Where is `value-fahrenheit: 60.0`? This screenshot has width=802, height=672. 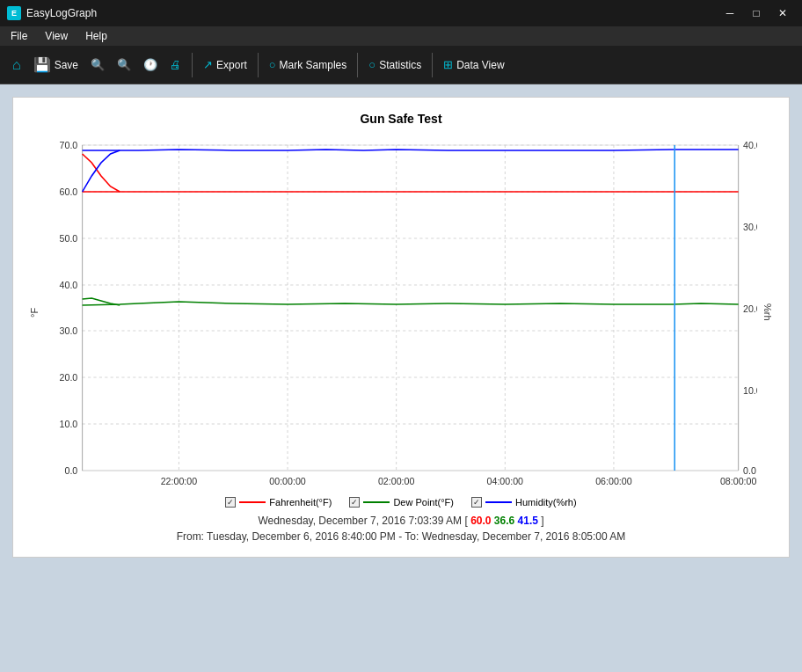 value-fahrenheit: 60.0 is located at coordinates (480, 521).